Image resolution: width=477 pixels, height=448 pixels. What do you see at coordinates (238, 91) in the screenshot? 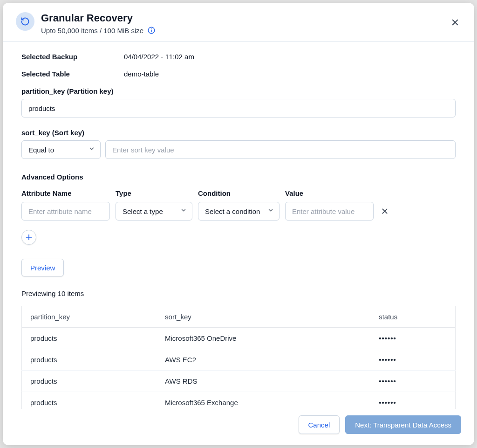
I see `partition-key-label: partition_key (Partition key)` at bounding box center [238, 91].